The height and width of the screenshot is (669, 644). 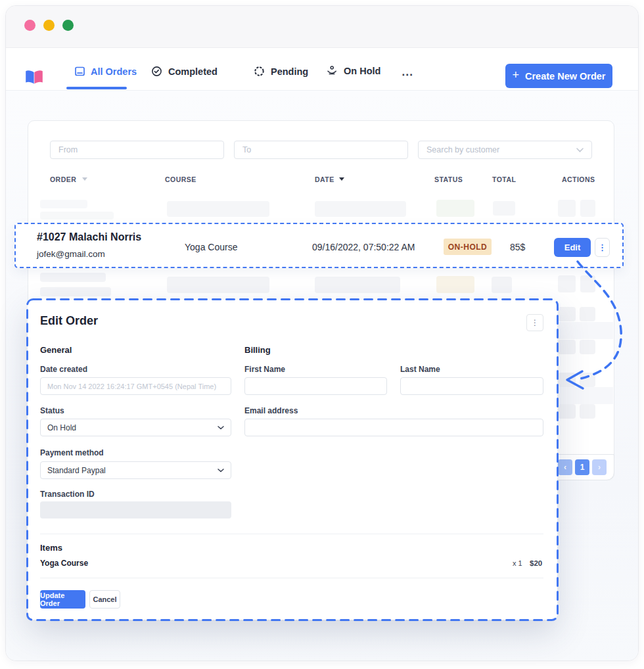 What do you see at coordinates (135, 510) in the screenshot?
I see `transaction-id-input` at bounding box center [135, 510].